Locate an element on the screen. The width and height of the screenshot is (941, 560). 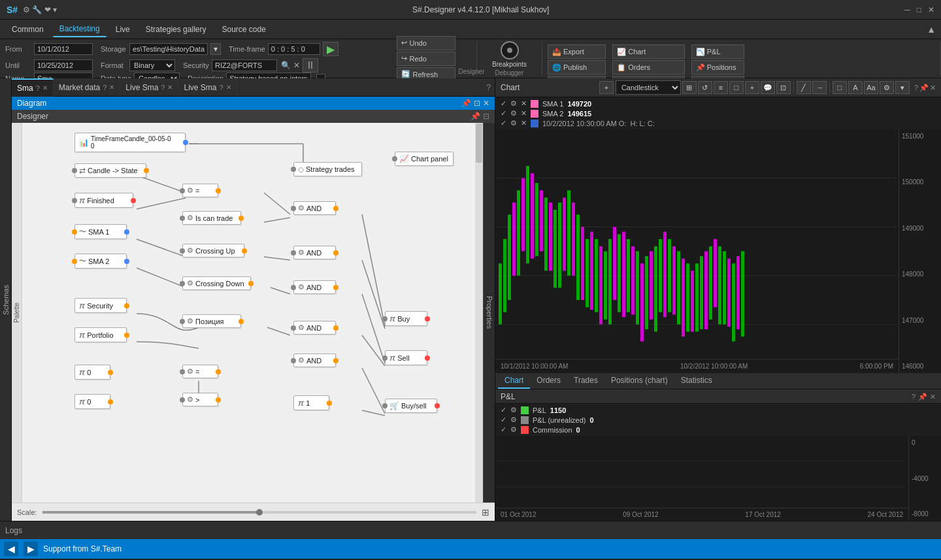
pnl-chart-area: 0 -4000 -8000 01 Oct 2012 09 Oct 2012 17… is located at coordinates (718, 478).